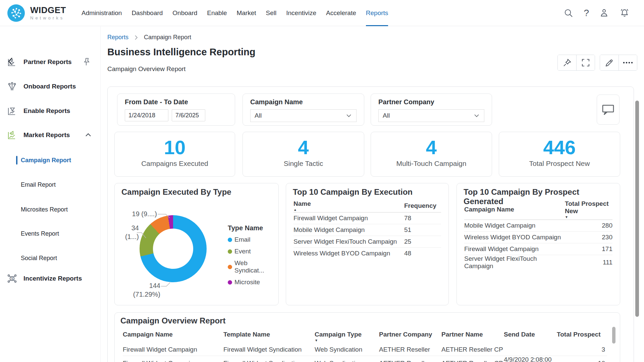 The image size is (644, 362). What do you see at coordinates (156, 102) in the screenshot?
I see `date-filter-label: From Date - To Date` at bounding box center [156, 102].